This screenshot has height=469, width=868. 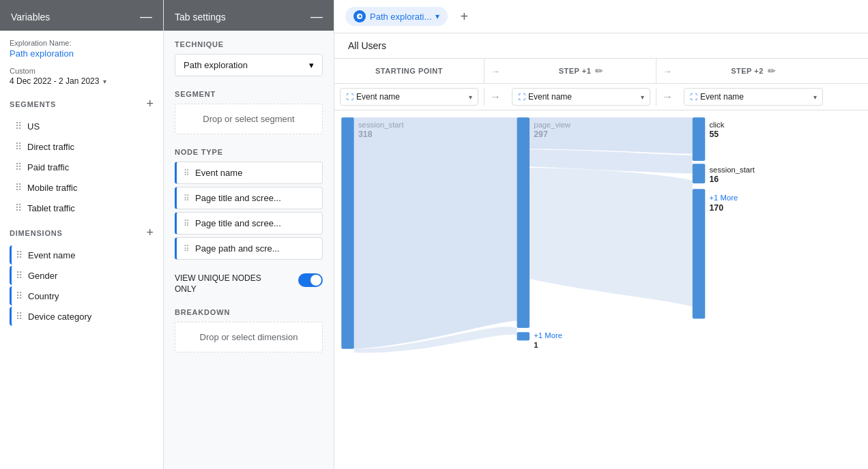 What do you see at coordinates (601, 71) in the screenshot?
I see `steps-header-row: STARTING POINT → STEP +1 ✏ → STEP +2 ✏` at bounding box center [601, 71].